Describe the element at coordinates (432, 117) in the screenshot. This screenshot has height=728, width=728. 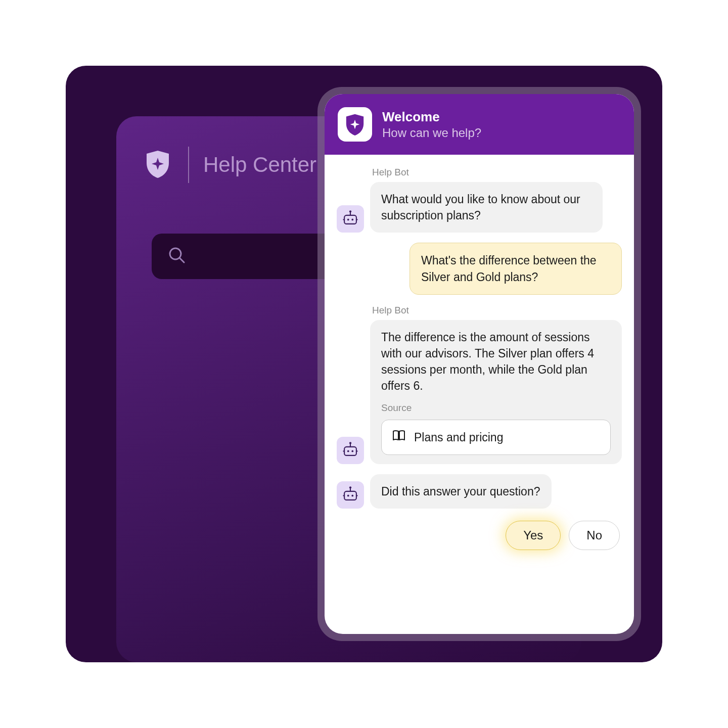
I see `chat-title: Welcome` at that location.